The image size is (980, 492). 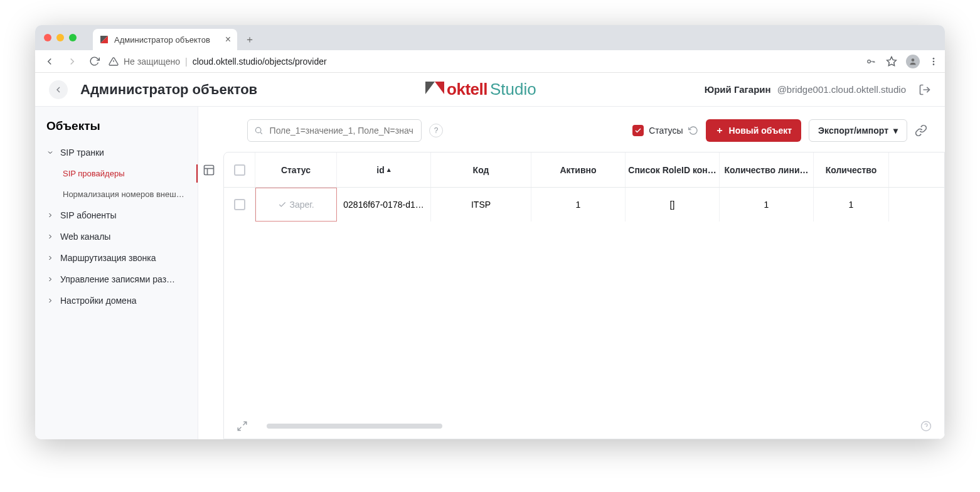 I want to click on table-row: Зарег.02816f67-0178-d1…ITSP1[]11, so click(x=584, y=205).